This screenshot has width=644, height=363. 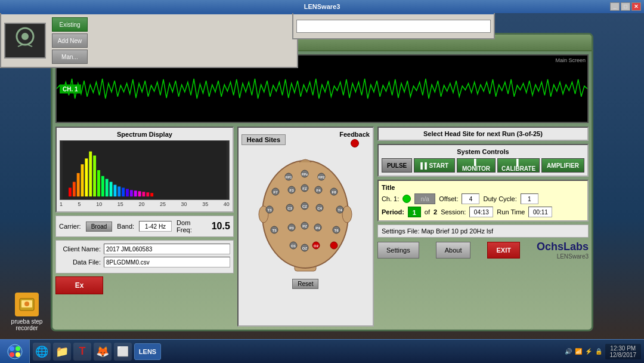 What do you see at coordinates (453, 250) in the screenshot?
I see `about-button: About` at bounding box center [453, 250].